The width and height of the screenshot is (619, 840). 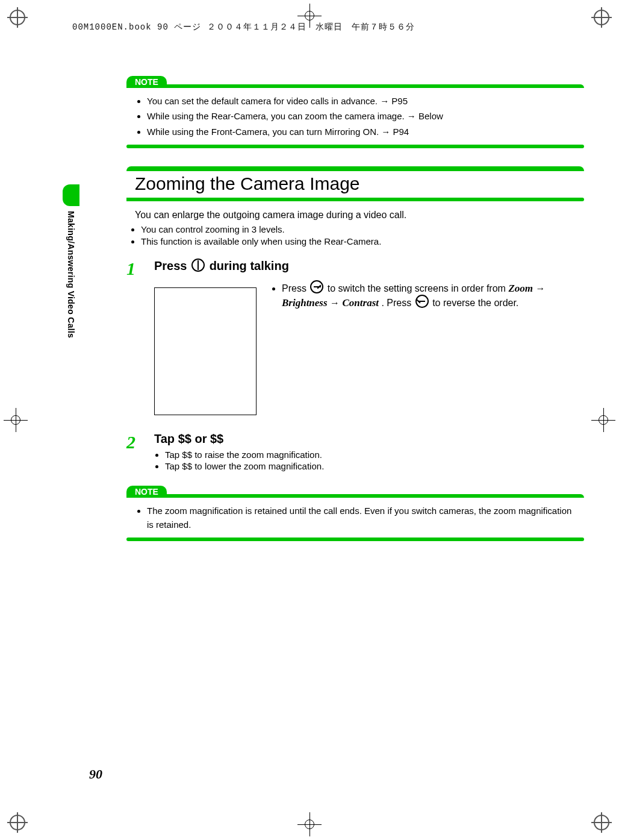 What do you see at coordinates (140, 452) in the screenshot?
I see `step-number: 2` at bounding box center [140, 452].